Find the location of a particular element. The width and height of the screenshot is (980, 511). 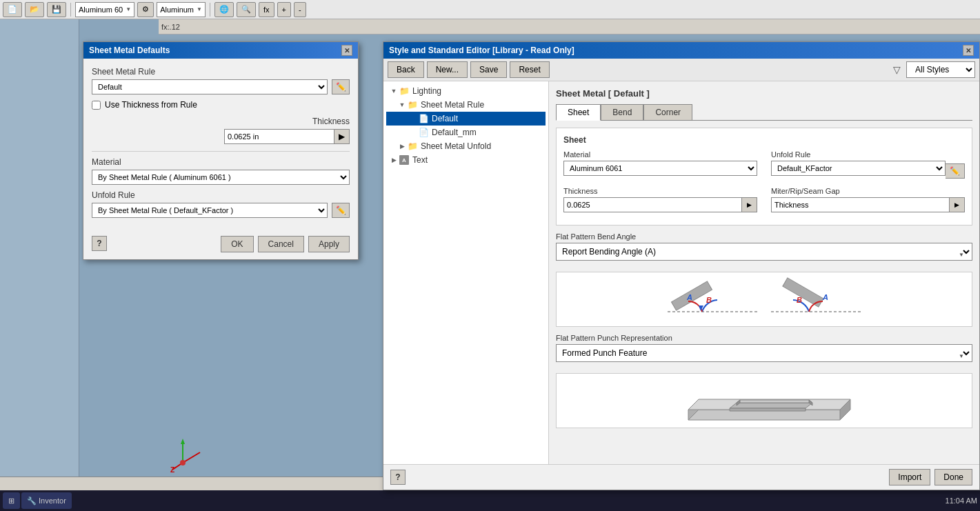

material-dropdown-1: Aluminum 60 ▼ is located at coordinates (105, 10).